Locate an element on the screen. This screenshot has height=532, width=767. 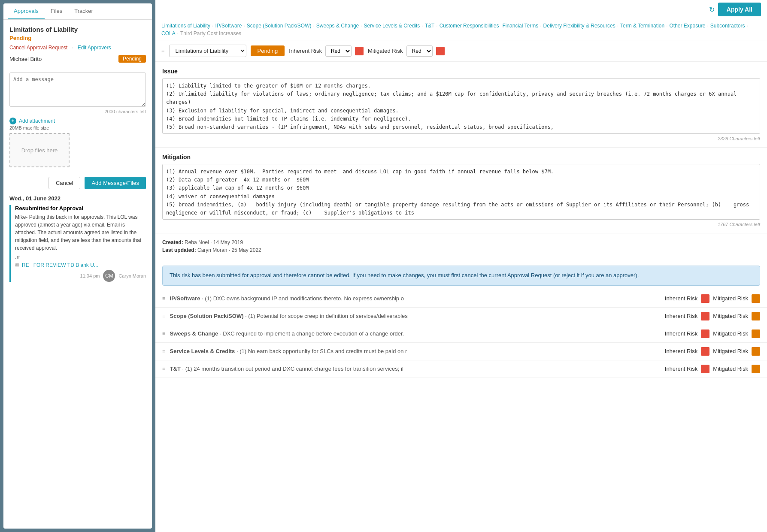
section-title: Limitations of Liability is located at coordinates (78, 29).